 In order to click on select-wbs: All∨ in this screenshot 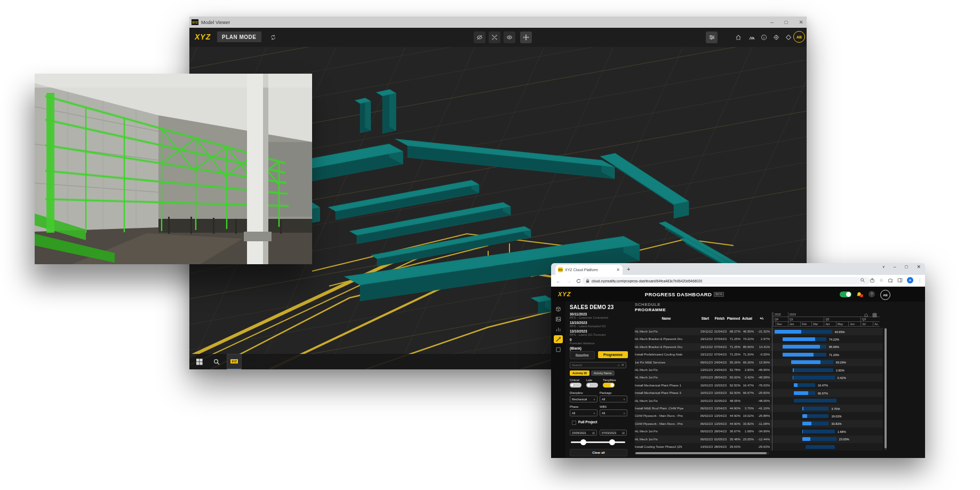, I will do `click(614, 413)`.